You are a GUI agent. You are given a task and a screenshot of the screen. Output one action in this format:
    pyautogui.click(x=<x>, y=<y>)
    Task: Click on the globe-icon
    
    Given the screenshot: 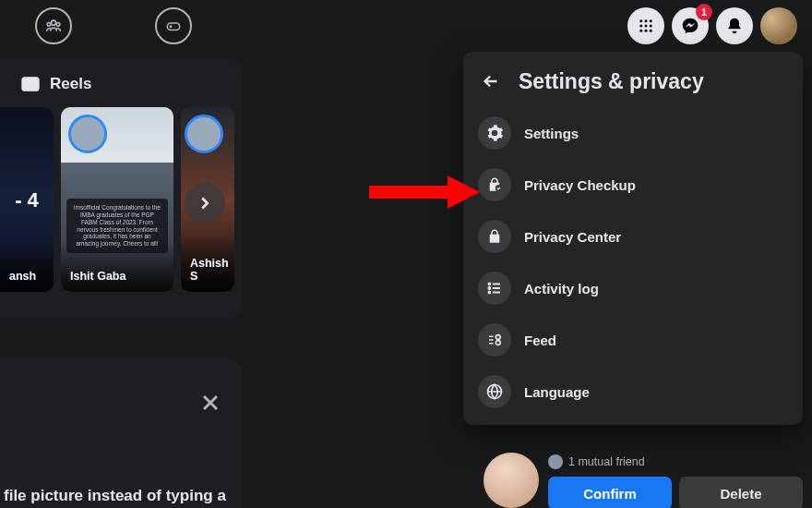 What is the action you would take?
    pyautogui.click(x=495, y=392)
    